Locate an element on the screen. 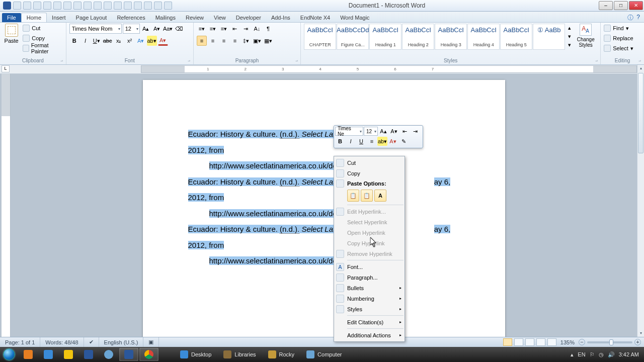  qat-save-icon is located at coordinates (17, 6).